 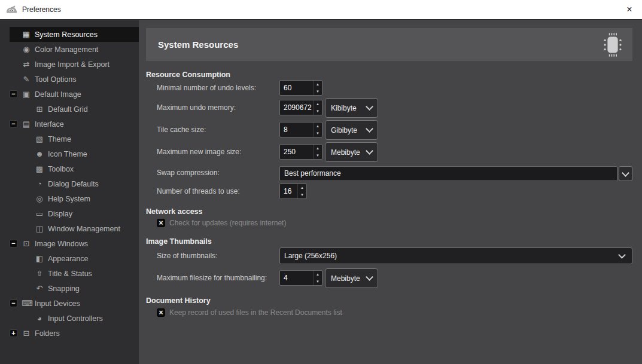 What do you see at coordinates (39, 274) in the screenshot?
I see `title-status-icon: ⇧` at bounding box center [39, 274].